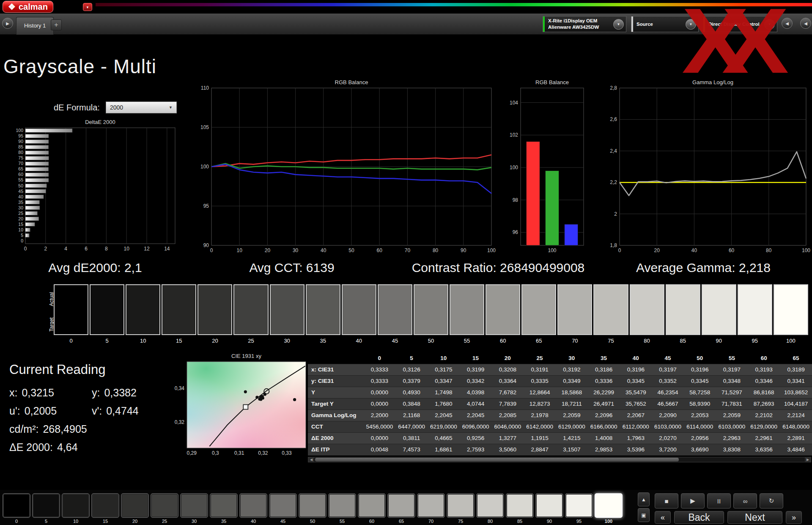  I want to click on table-cell: 2,2059, so click(732, 415).